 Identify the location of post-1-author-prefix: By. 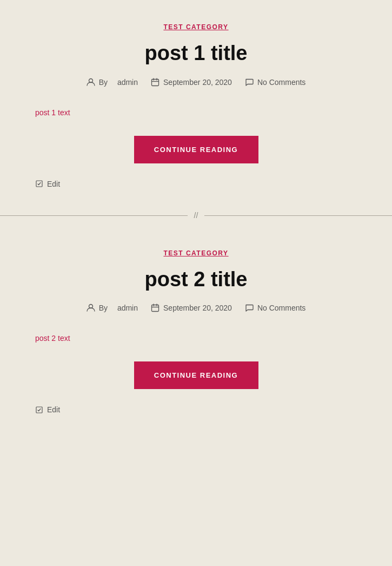
(103, 82).